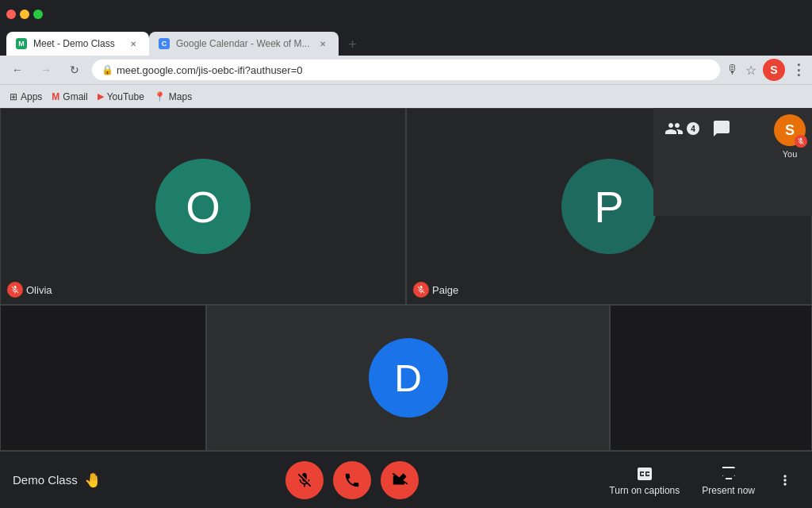 This screenshot has width=812, height=508. Describe the element at coordinates (766, 70) in the screenshot. I see `address-right-icons: 🎙 ☆ S ⋮` at that location.